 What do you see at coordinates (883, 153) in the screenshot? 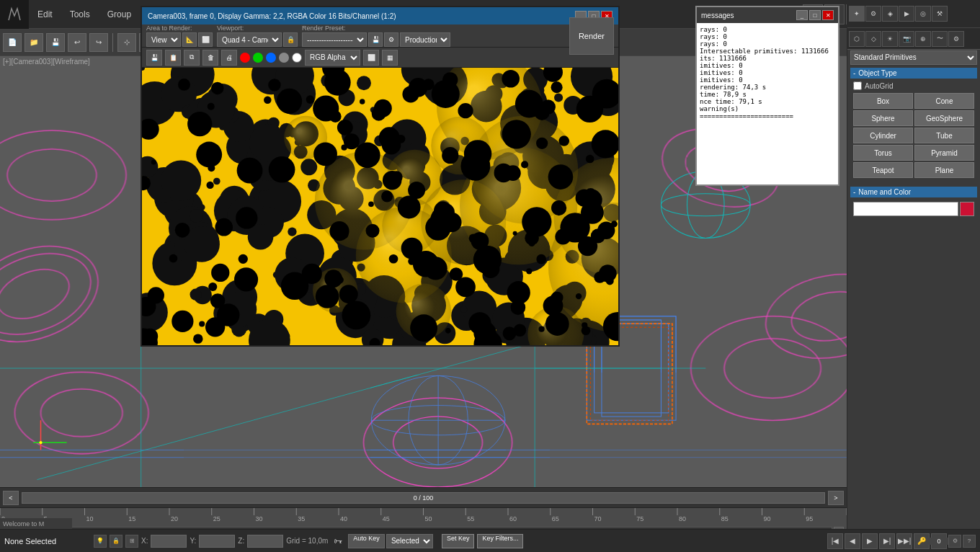
I see `torus-button: Torus` at bounding box center [883, 153].